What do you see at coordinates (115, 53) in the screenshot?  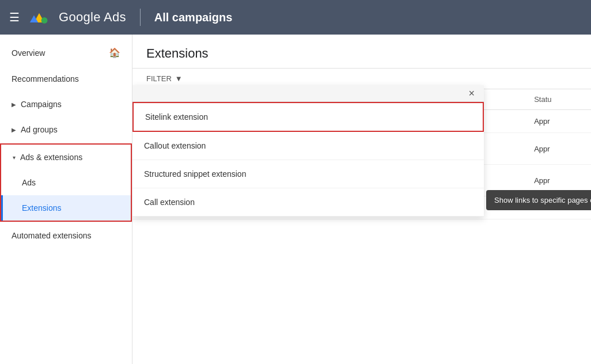 I see `home-icon: 🏠` at bounding box center [115, 53].